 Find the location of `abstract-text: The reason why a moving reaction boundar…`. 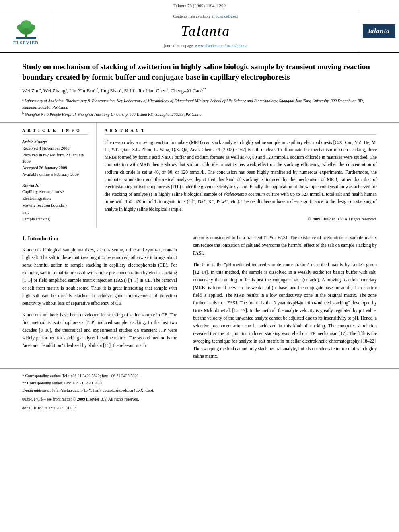

abstract-text: The reason why a moving reaction boundar… is located at coordinates (241, 176).